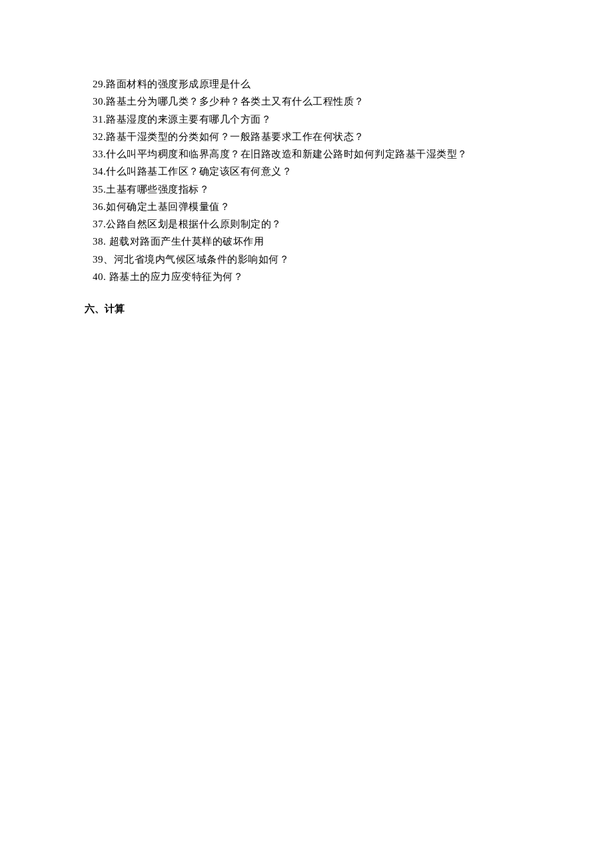  I want to click on question-30: 30.路基土分为哪几类？多少种？各类土又有什么工程性质？, so click(320, 101).